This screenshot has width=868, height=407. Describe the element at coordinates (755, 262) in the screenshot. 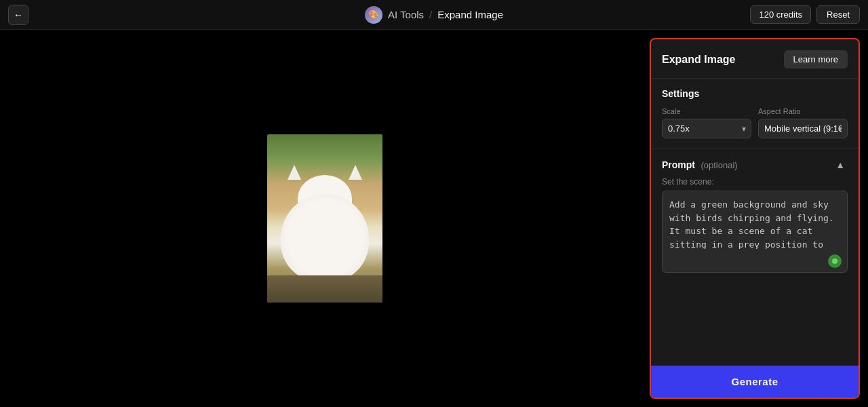

I see `textarea-footer` at that location.